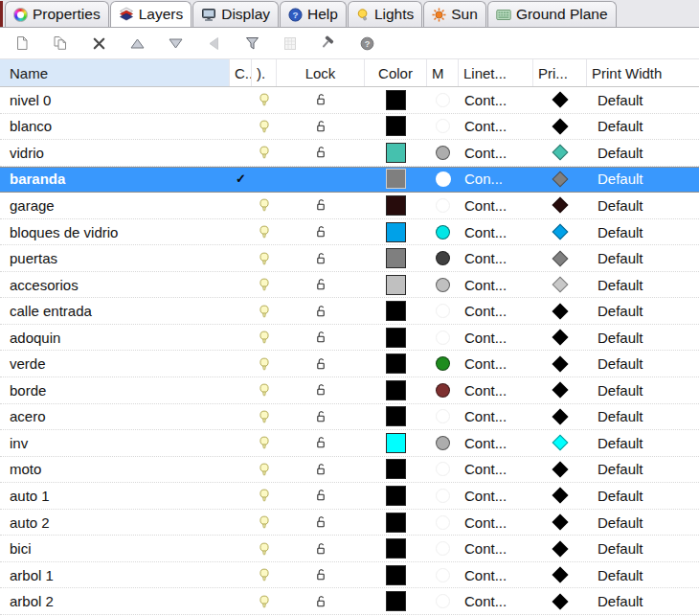  What do you see at coordinates (552, 13) in the screenshot?
I see `tab-ground-plane: Ground Plane` at bounding box center [552, 13].